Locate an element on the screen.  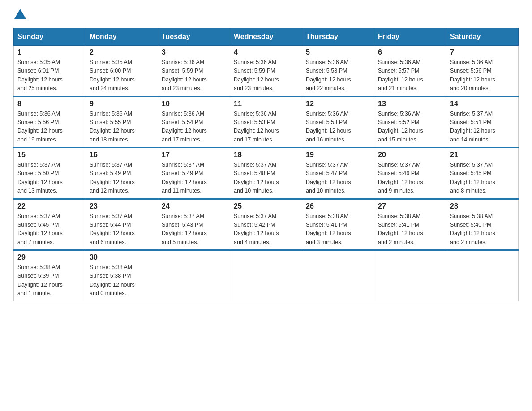
calendar-header-wednesday: Wednesday is located at coordinates (266, 37).